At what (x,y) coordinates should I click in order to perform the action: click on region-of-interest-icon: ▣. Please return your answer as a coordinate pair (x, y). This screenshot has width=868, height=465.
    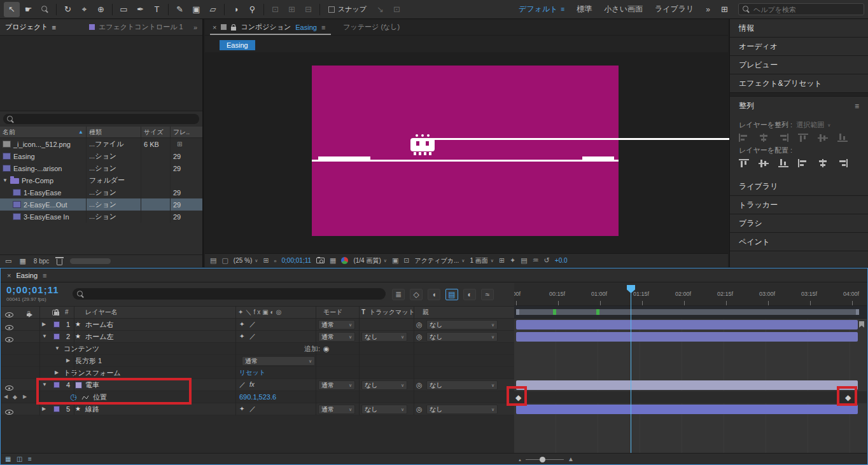
    Looking at the image, I should click on (395, 261).